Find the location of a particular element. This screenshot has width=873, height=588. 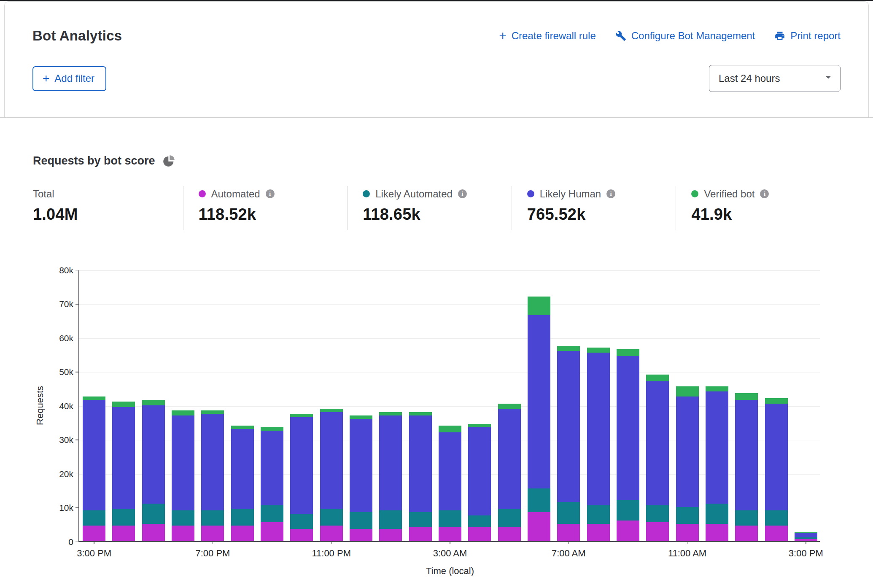

automated-legend-dot is located at coordinates (202, 194).